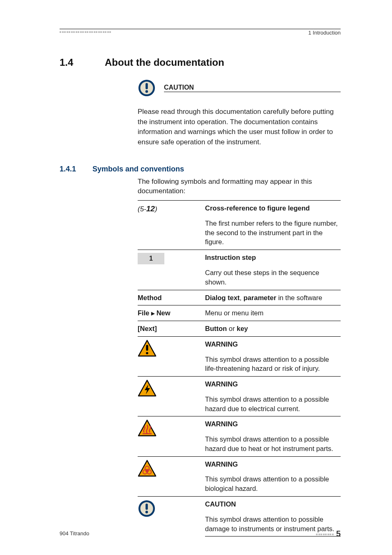 This screenshot has width=392, height=555. Describe the element at coordinates (200, 29) in the screenshot. I see `header-rule` at that location.